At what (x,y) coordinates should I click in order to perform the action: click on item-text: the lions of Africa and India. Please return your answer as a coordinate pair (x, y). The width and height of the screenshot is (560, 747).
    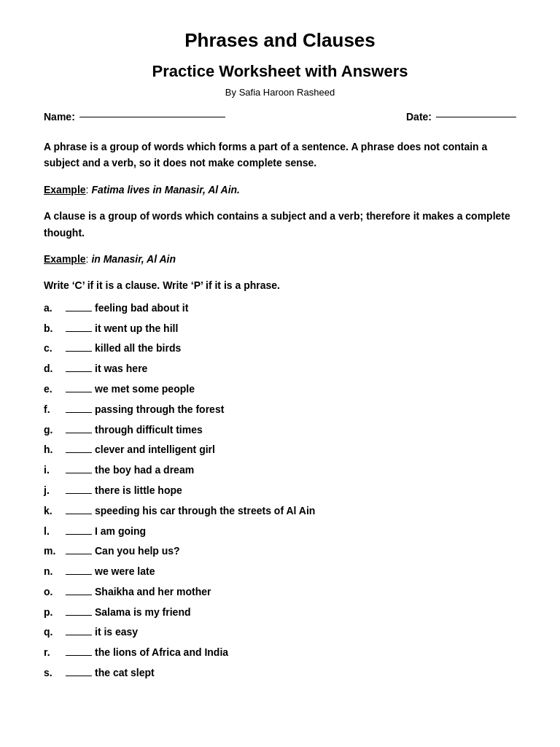
    Looking at the image, I should click on (162, 653).